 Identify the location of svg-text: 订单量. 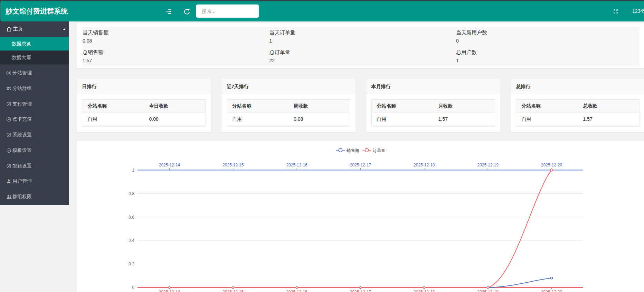
(379, 150).